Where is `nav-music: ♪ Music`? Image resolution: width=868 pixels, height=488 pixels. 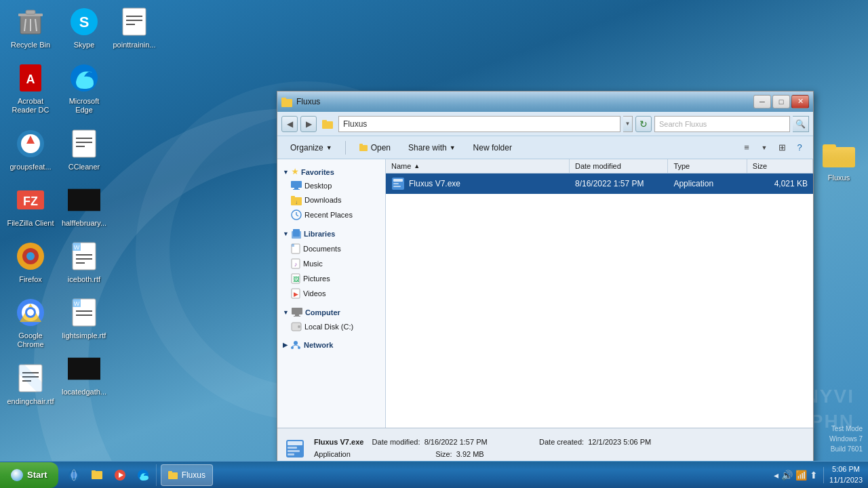
nav-music: ♪ Music is located at coordinates (331, 264).